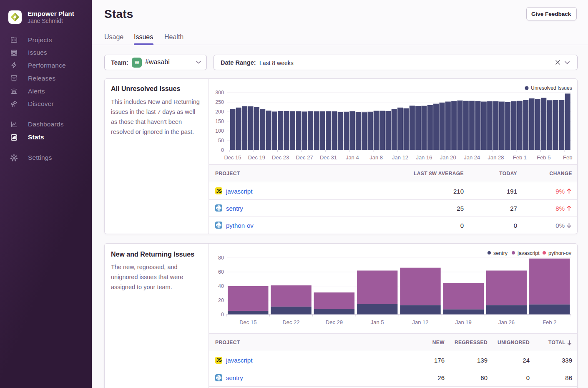 Image resolution: width=588 pixels, height=388 pixels. What do you see at coordinates (221, 300) in the screenshot?
I see `svg-text: 20` at bounding box center [221, 300].